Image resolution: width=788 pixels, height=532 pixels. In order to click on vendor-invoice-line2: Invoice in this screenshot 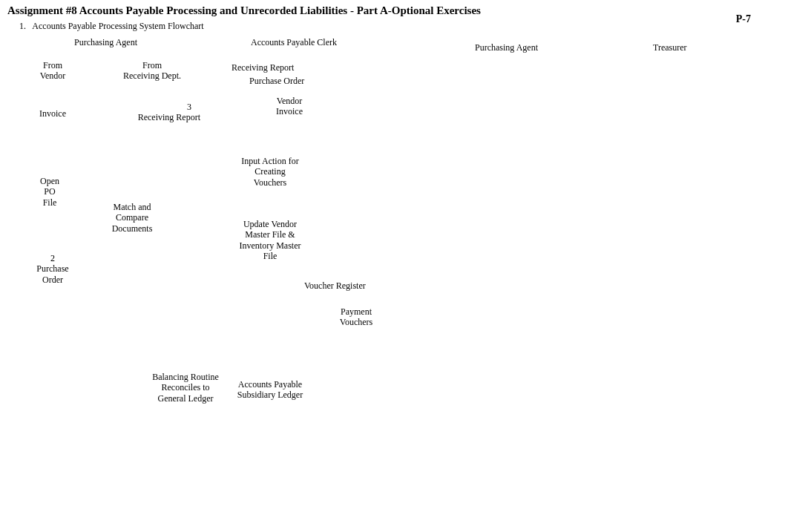, I will do `click(289, 111)`.